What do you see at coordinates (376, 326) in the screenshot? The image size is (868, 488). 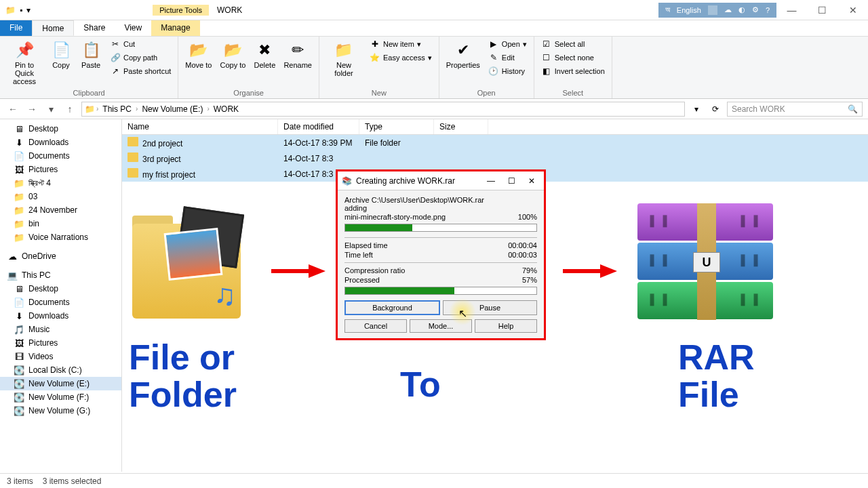 I see `cancel-button: Cancel` at bounding box center [376, 326].